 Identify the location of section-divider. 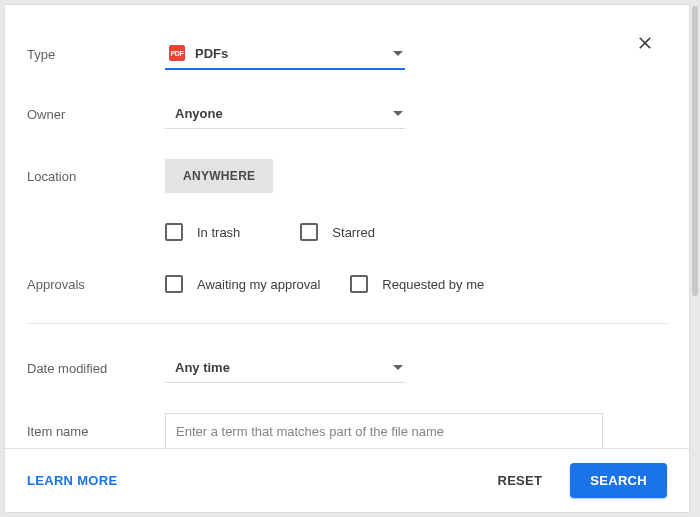
(347, 324).